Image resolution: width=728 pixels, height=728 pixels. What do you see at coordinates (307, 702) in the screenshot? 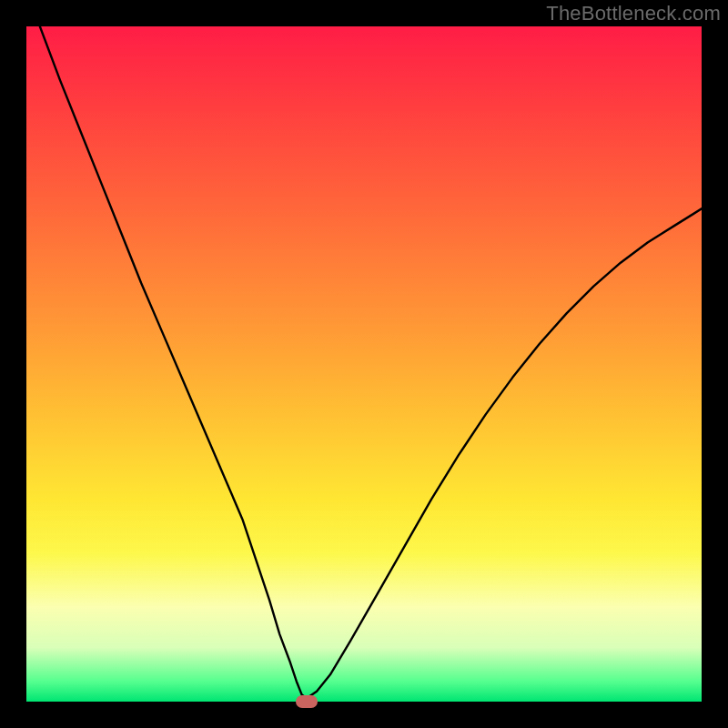
I see `minimum-marker` at bounding box center [307, 702].